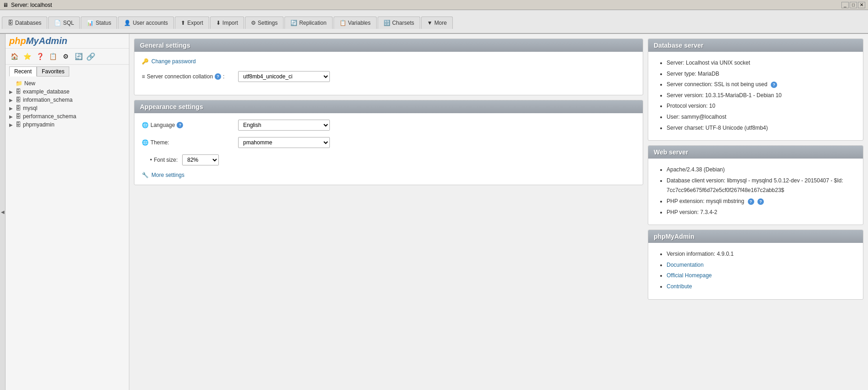 This screenshot has height=390, width=868. Describe the element at coordinates (437, 23) in the screenshot. I see `tab-more: ▼ More` at that location.